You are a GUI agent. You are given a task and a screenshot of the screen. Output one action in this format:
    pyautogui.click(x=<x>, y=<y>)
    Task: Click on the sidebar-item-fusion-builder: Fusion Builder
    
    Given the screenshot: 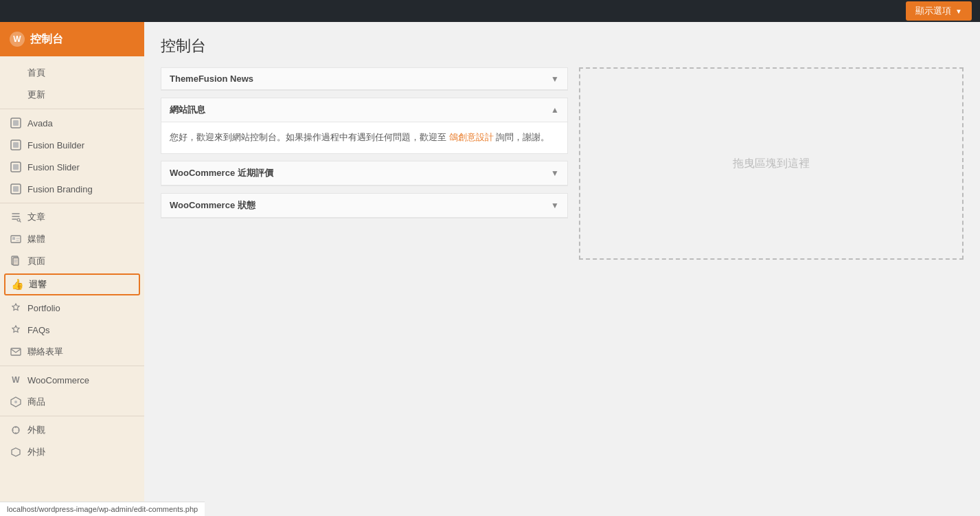 What is the action you would take?
    pyautogui.click(x=72, y=145)
    